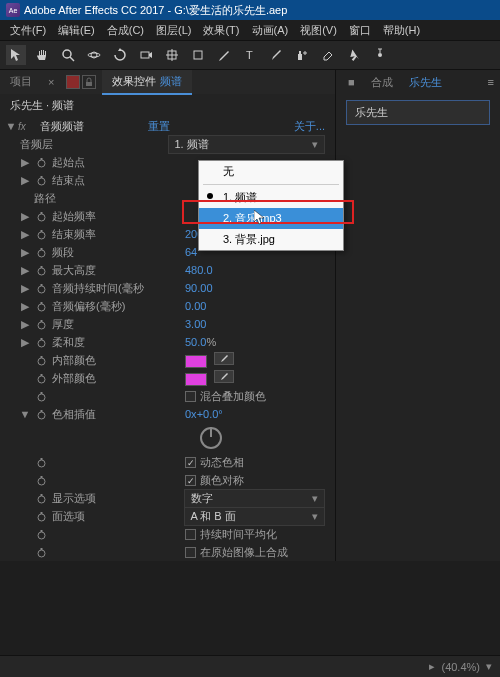 The height and width of the screenshot is (677, 500). What do you see at coordinates (302, 55) in the screenshot?
I see `clone-tool` at bounding box center [302, 55].